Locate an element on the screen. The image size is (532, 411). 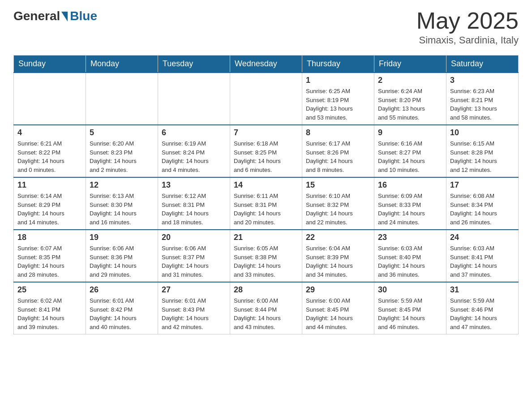
day-info: Sunrise: 6:21 AM Sunset: 8:22 PM Dayligh… is located at coordinates (50, 157).